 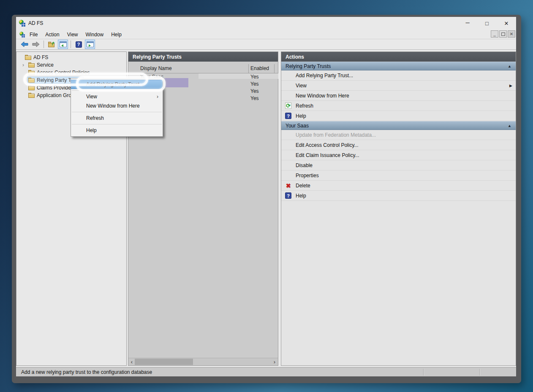 I want to click on mdi-restore-button, so click(x=503, y=34).